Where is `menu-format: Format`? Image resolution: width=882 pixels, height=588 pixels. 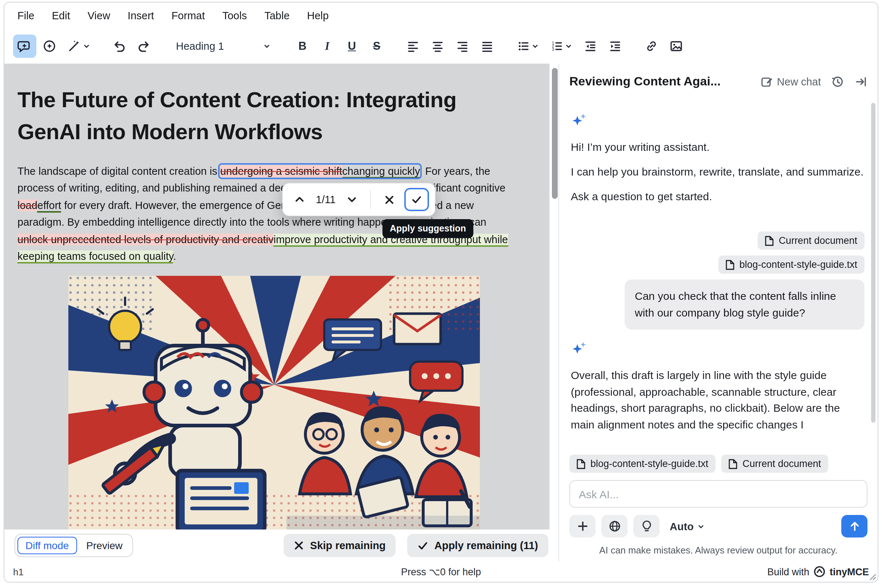
menu-format: Format is located at coordinates (188, 16).